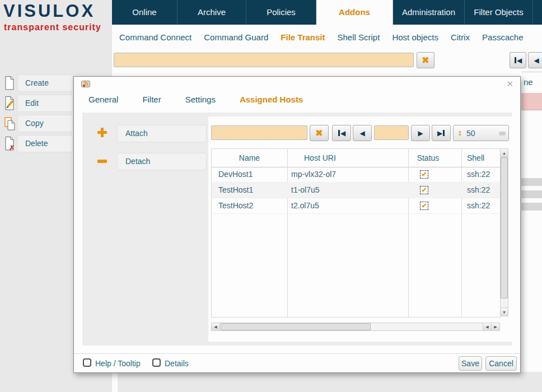 Image resolution: width=542 pixels, height=392 pixels. What do you see at coordinates (162, 161) in the screenshot?
I see `detach-button: Detach` at bounding box center [162, 161].